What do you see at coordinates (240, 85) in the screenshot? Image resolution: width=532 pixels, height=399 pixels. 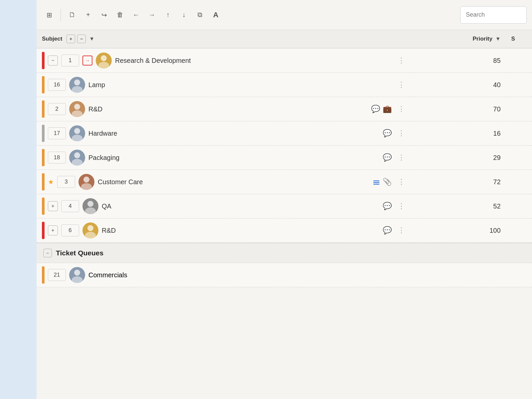 I see `row-label: Lamp` at bounding box center [240, 85].